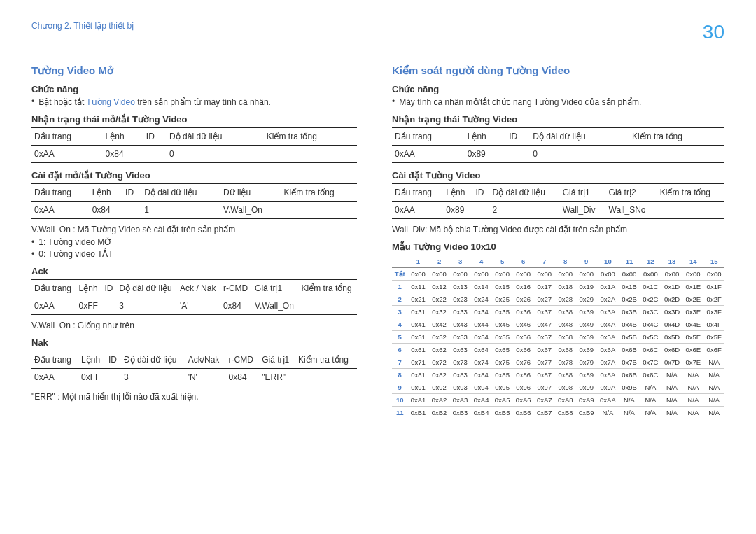 The image size is (756, 534). What do you see at coordinates (587, 413) in the screenshot?
I see `matrix-cell: 0xB9` at bounding box center [587, 413].